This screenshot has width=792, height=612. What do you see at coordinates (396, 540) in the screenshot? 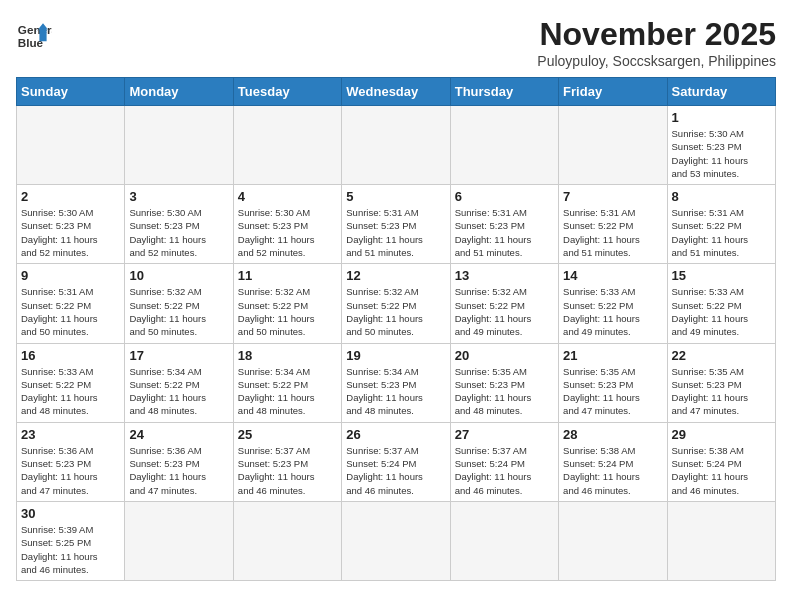
I see `week-row-6: 30Sunrise: 5:39 AM Sunset: 5:25 PM Dayli…` at bounding box center [396, 540].